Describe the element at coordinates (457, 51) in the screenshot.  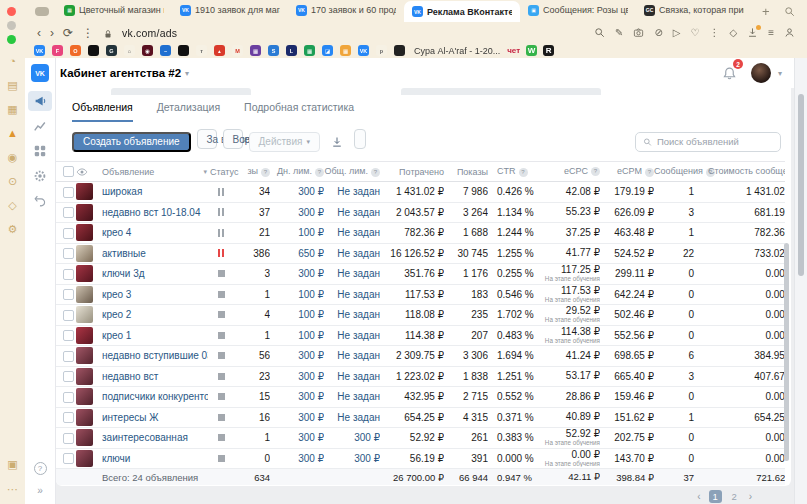
I see `bookmark-label: Сура Al-A'raf - 1-20...` at that location.